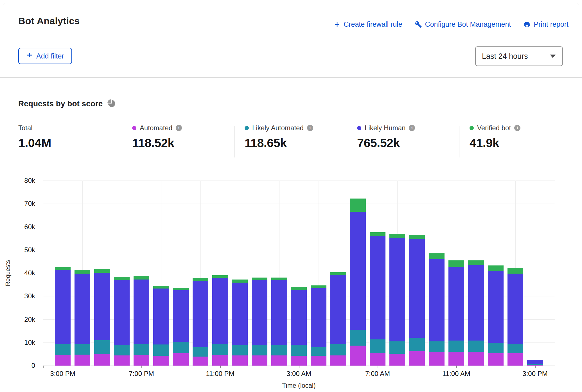  Describe the element at coordinates (279, 128) in the screenshot. I see `stat-label-row: Likely Automatedi` at that location.